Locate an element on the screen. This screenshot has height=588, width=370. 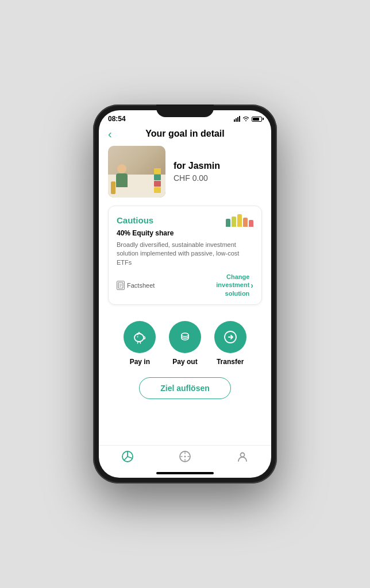
coins-icon is located at coordinates (185, 337).